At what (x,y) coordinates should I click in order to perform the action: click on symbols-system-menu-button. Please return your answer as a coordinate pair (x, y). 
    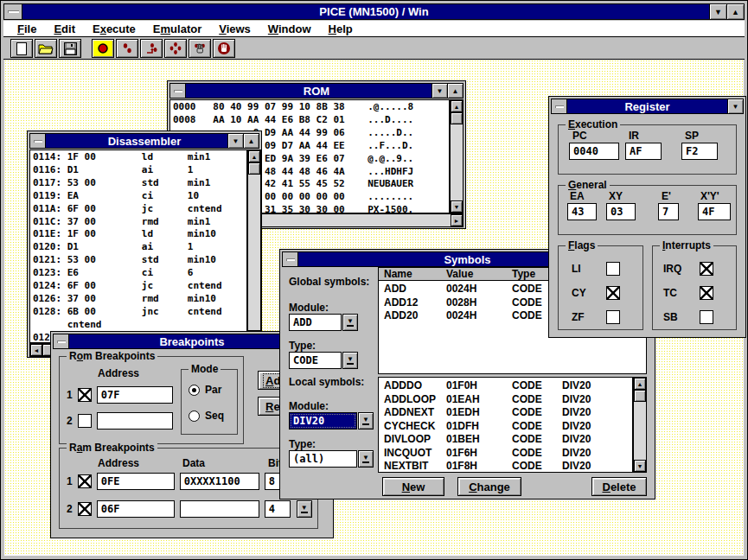
    Looking at the image, I should click on (291, 259).